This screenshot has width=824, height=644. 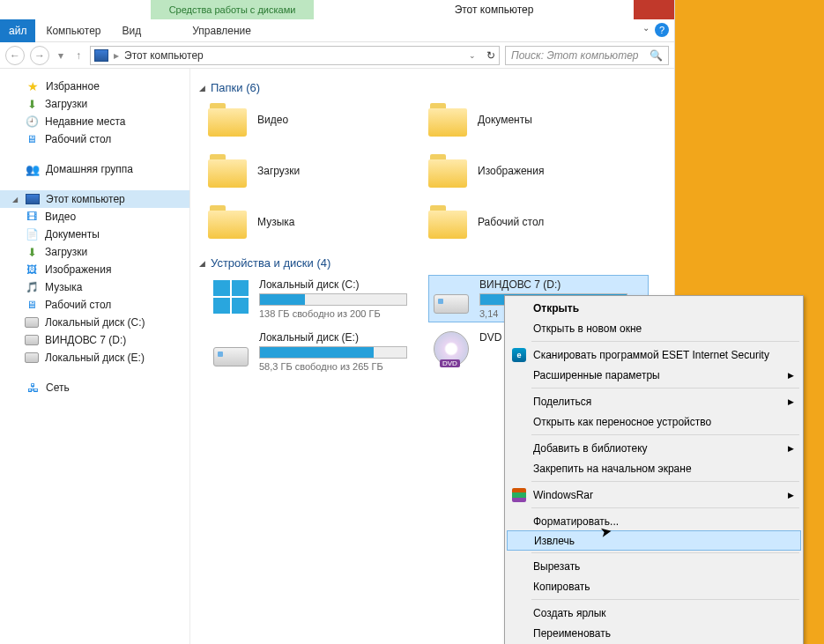 I want to click on ctx-eset-scan: eСканировать программой ESET Internet Se…, so click(x=654, y=354).